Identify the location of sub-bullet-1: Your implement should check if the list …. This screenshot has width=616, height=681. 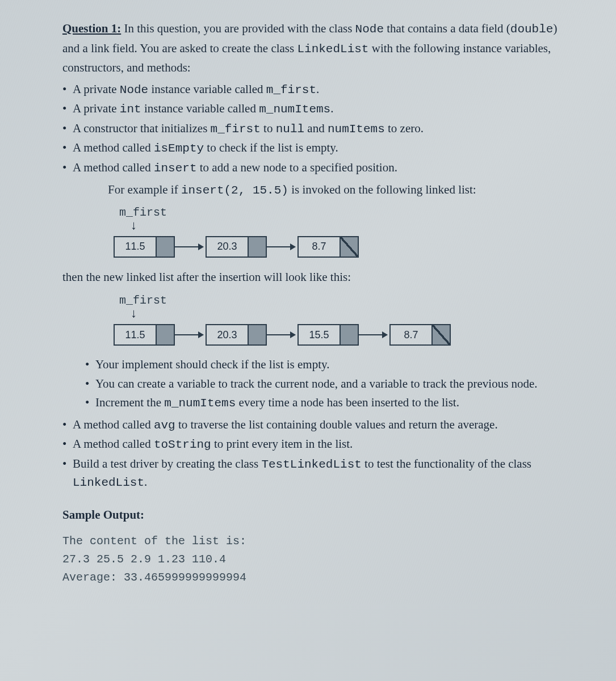
(328, 365).